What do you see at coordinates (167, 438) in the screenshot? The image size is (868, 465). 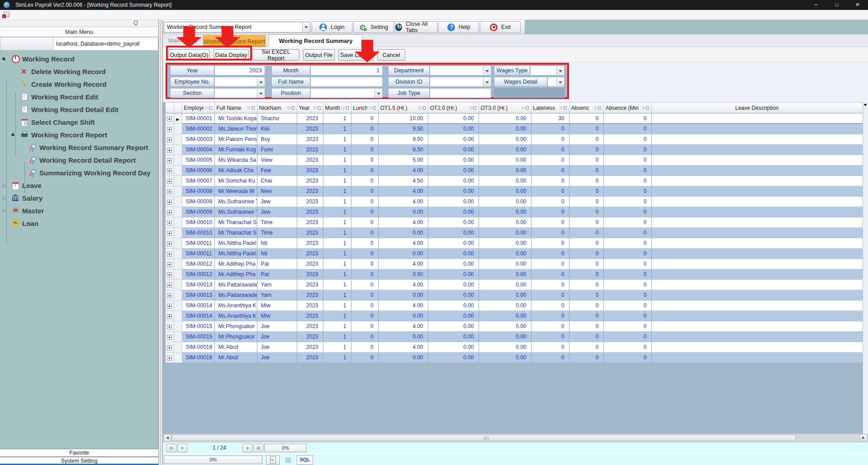 I see `scroll-left-icon: ◀` at bounding box center [167, 438].